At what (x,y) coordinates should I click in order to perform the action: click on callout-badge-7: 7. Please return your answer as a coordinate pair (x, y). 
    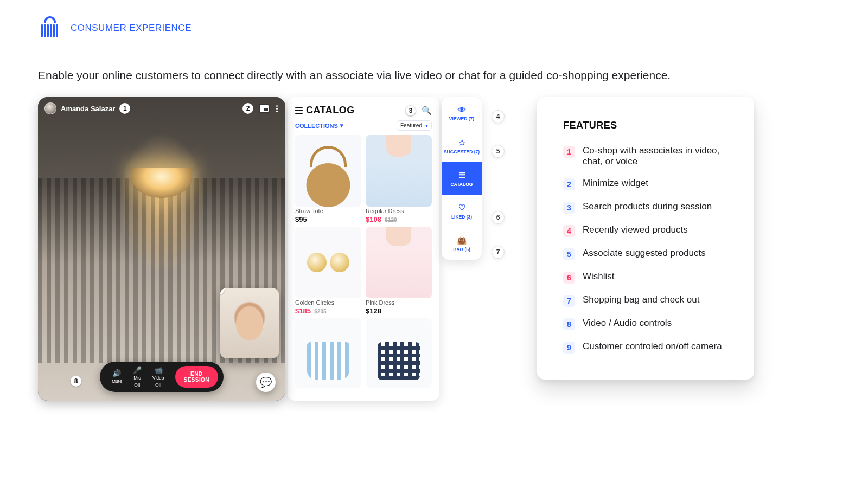
    Looking at the image, I should click on (498, 252).